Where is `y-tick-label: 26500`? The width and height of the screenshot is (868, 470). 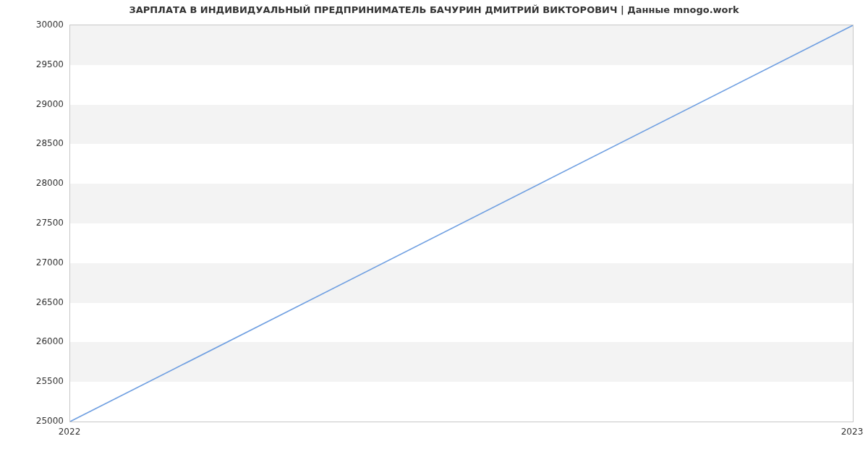 y-tick-label: 26500 is located at coordinates (35, 302).